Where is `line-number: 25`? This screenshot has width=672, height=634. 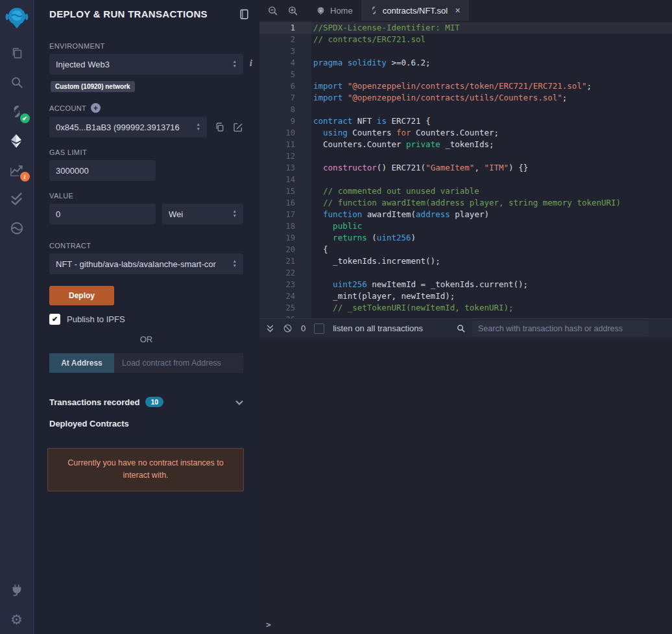 line-number: 25 is located at coordinates (278, 308).